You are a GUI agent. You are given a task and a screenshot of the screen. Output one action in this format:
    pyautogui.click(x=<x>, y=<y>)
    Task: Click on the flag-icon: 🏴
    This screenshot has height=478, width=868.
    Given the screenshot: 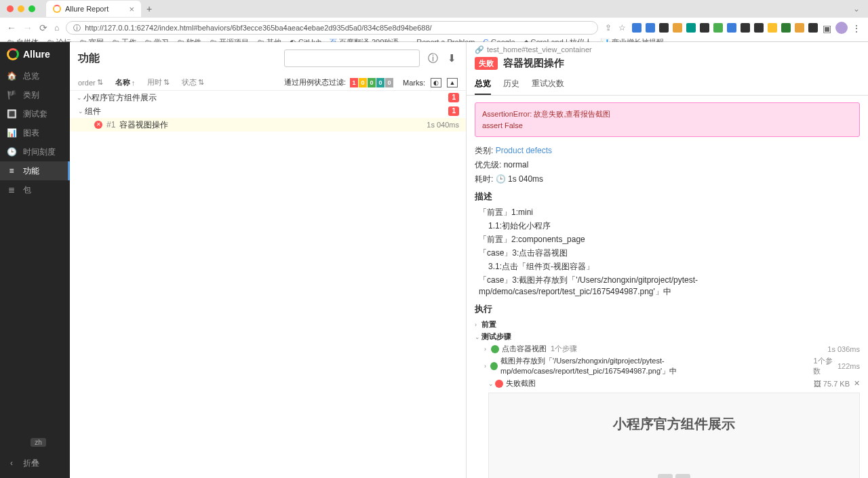 What is the action you would take?
    pyautogui.click(x=12, y=95)
    